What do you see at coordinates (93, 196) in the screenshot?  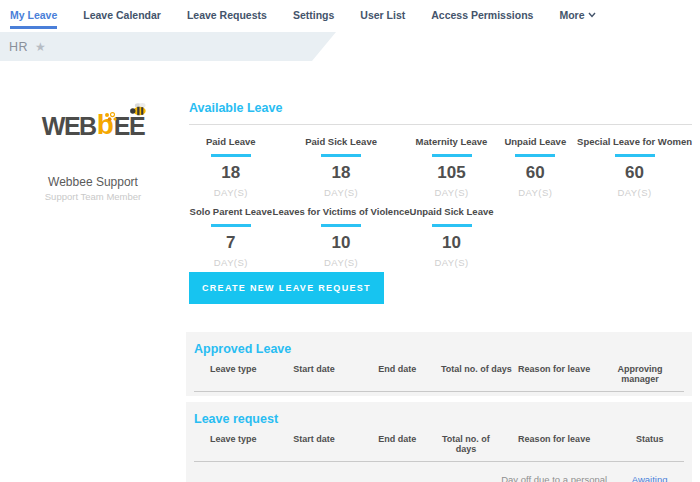 I see `user-role: Support Team Member` at bounding box center [93, 196].